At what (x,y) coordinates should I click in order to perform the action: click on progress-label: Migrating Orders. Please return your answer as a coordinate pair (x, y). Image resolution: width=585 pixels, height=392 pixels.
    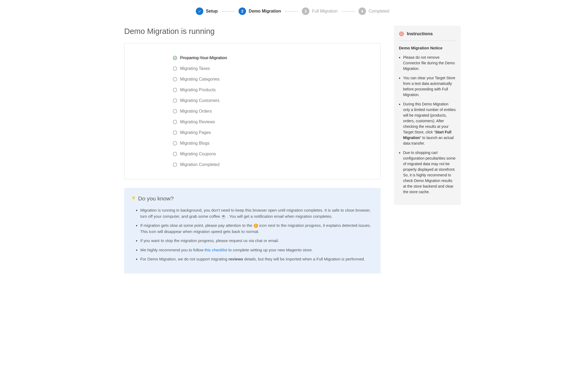
    Looking at the image, I should click on (196, 111).